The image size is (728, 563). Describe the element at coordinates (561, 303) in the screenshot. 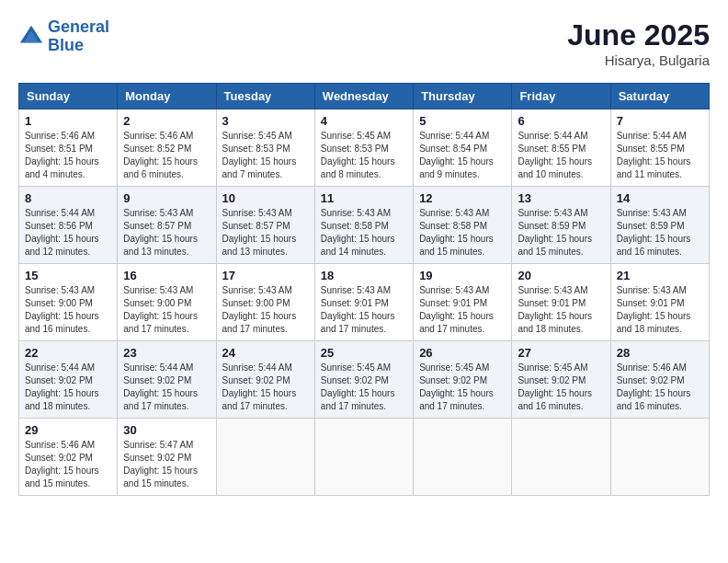

I see `calendar-cell: 20 Sunrise: 5:43 AM Sunset: 9:01 PM Dayl…` at that location.